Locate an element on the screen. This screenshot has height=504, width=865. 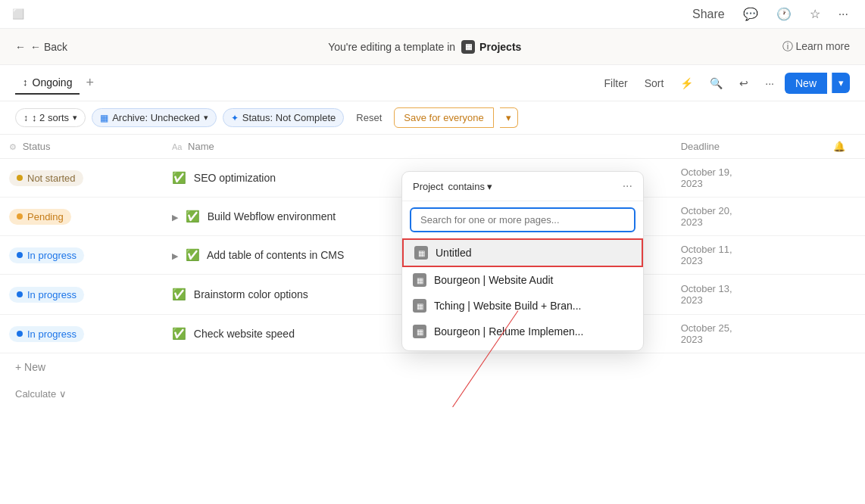
new-row-button: + New is located at coordinates (433, 367).